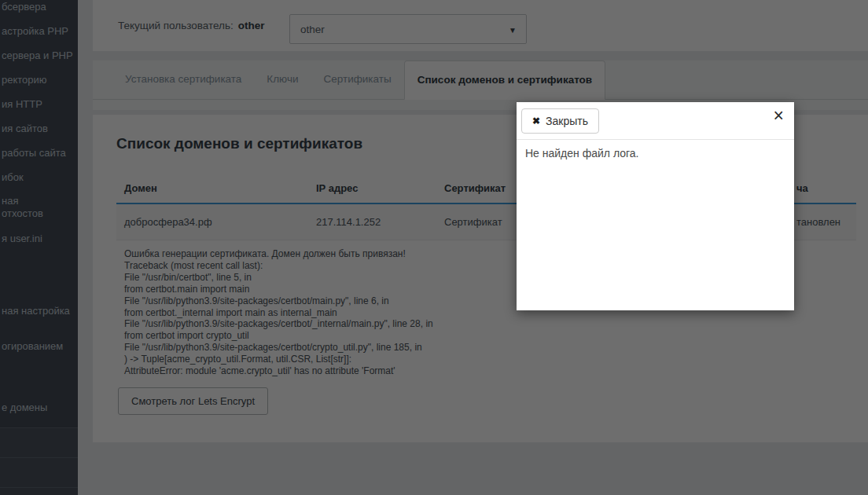 The image size is (868, 495). Describe the element at coordinates (567, 121) in the screenshot. I see `modal-close-button-label: Закрыть` at that location.